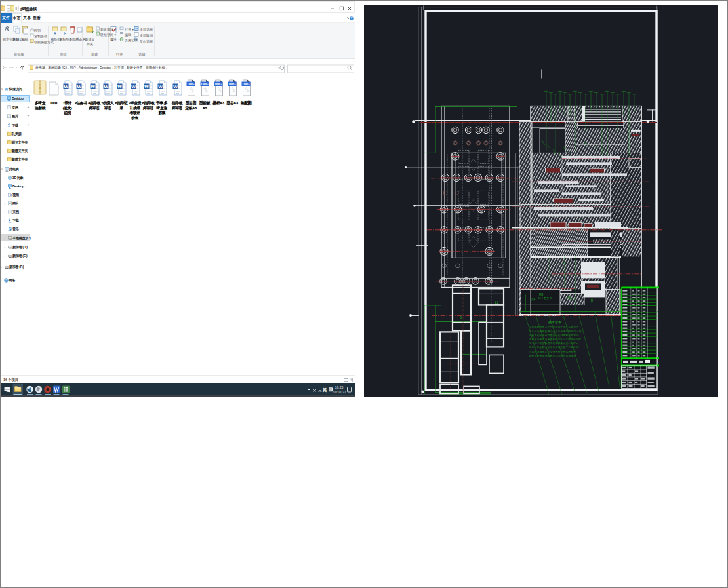 The width and height of the screenshot is (728, 588). Describe the element at coordinates (592, 300) in the screenshot. I see `svg-text: B` at that location.